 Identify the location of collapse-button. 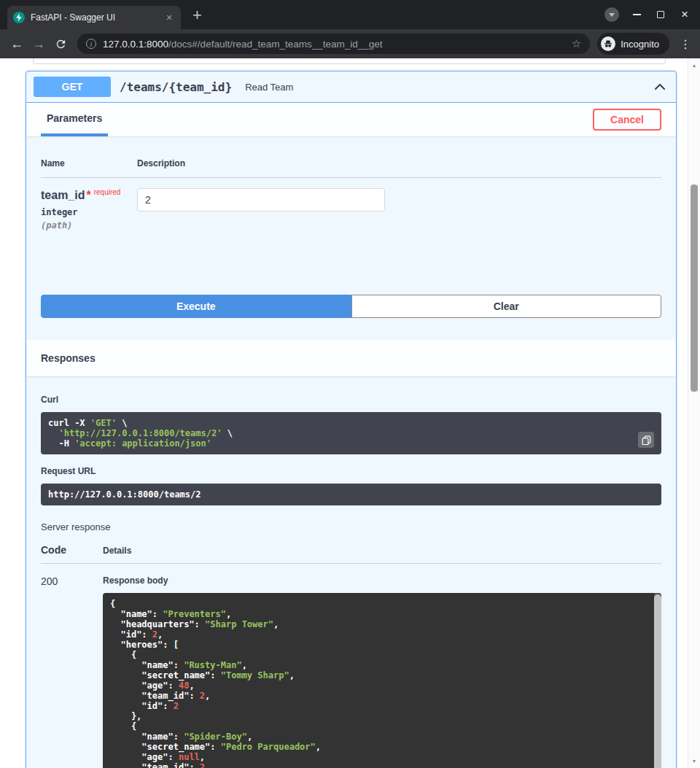
(660, 87).